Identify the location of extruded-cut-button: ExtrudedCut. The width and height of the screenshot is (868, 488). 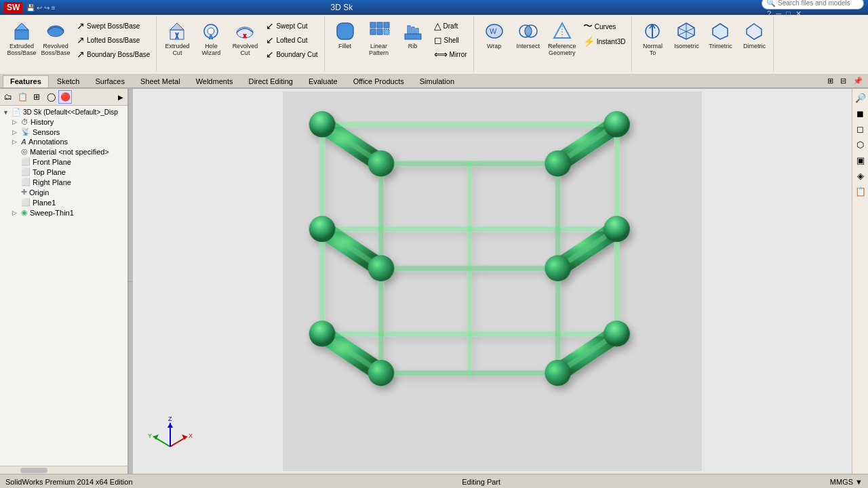
(177, 39).